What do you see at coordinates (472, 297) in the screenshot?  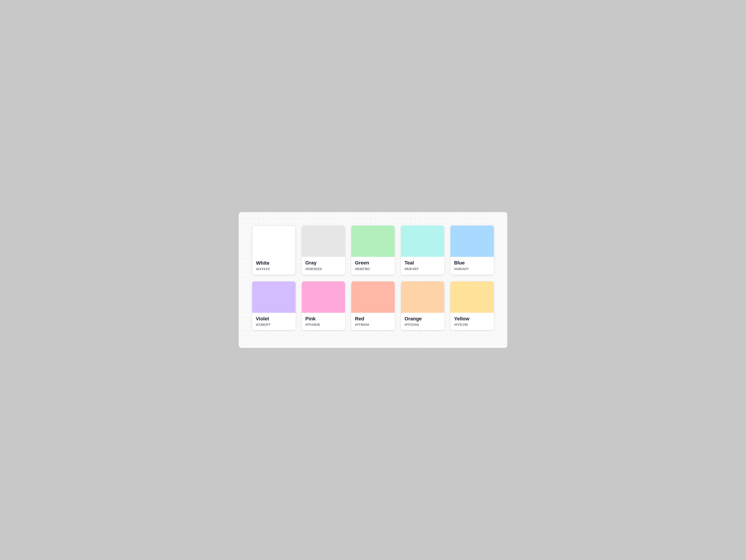 I see `color-swatch-yellow` at bounding box center [472, 297].